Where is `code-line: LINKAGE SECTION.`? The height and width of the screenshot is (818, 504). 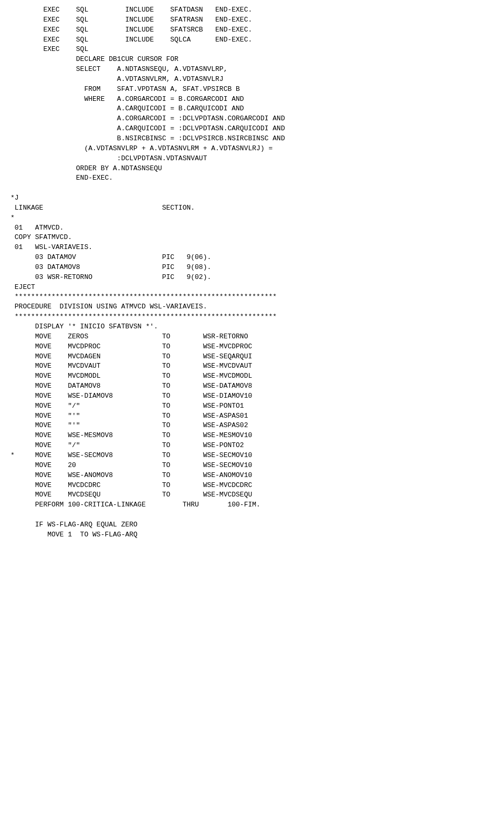
code-line: LINKAGE SECTION. is located at coordinates (103, 208).